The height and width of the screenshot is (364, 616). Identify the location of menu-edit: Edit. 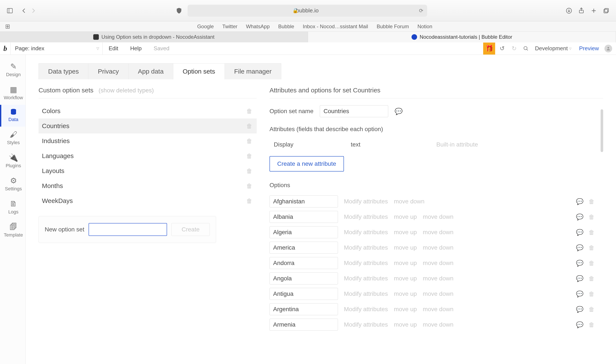
(113, 49).